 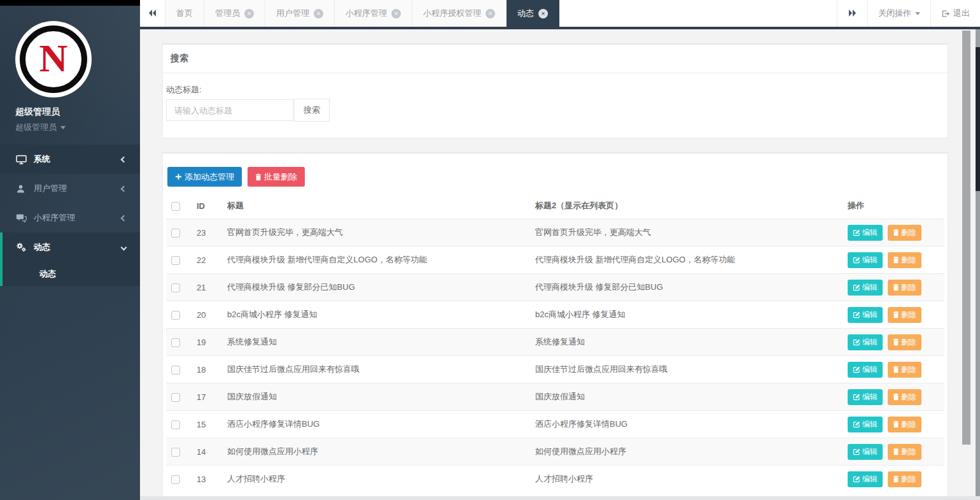 I want to click on sidebar-item-label: 小程序管理, so click(x=55, y=218).